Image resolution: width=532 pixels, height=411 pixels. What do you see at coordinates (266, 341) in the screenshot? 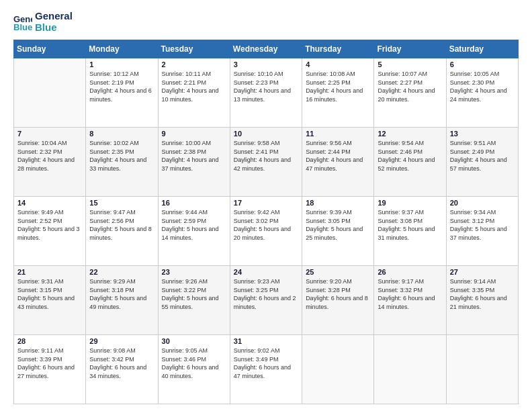
I see `day-number: 31` at bounding box center [266, 341].